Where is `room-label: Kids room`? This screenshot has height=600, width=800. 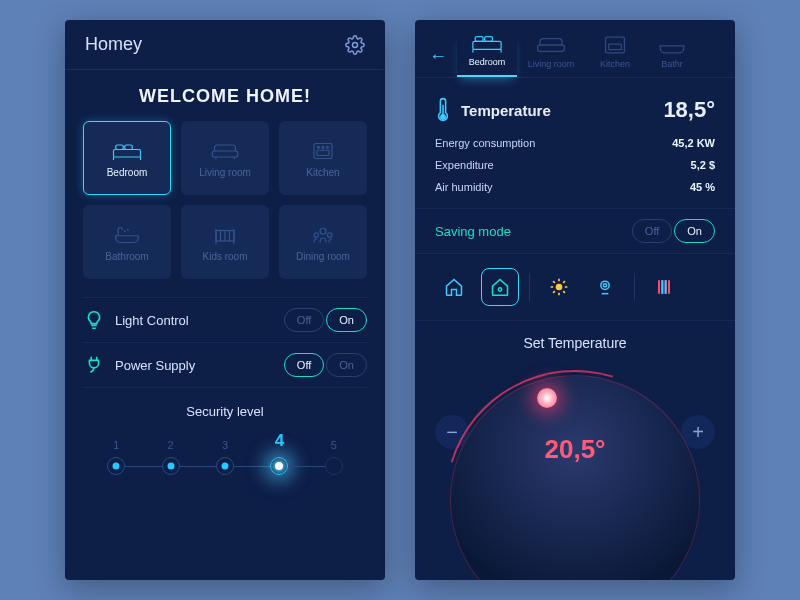 room-label: Kids room is located at coordinates (224, 256).